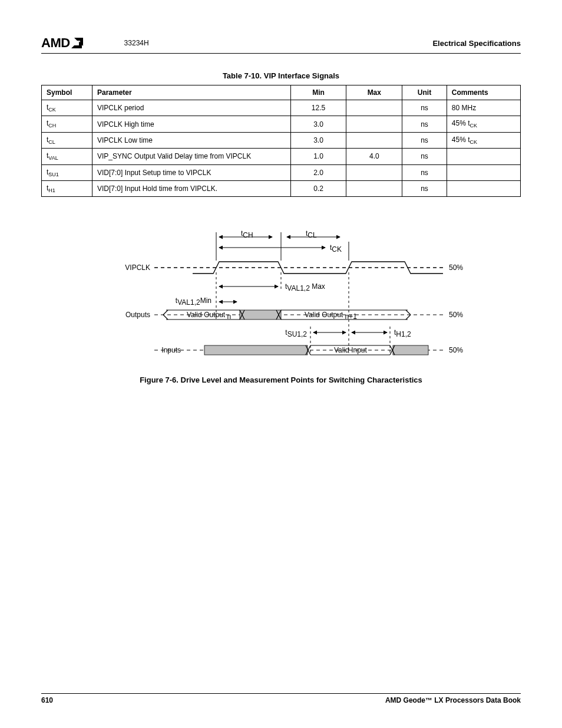  Describe the element at coordinates (67, 140) in the screenshot. I see `cell-symbol: tCL` at that location.